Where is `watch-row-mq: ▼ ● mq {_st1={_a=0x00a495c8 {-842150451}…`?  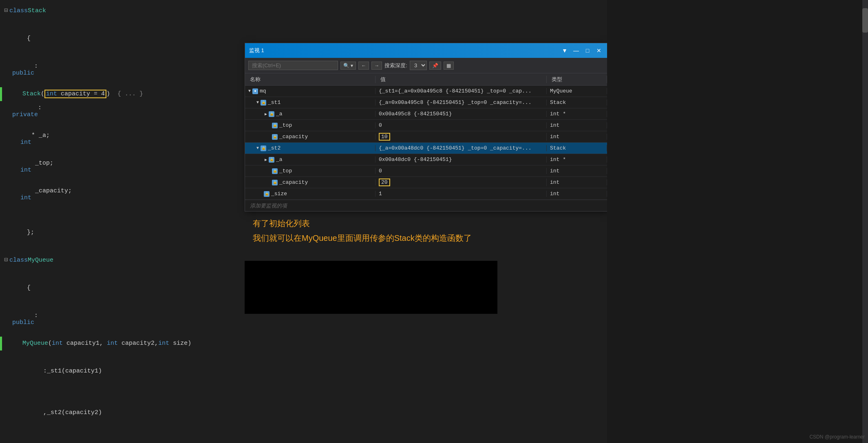
watch-row-mq: ▼ ● mq {_st1={_a=0x00a495c8 {-842150451}… is located at coordinates (426, 91).